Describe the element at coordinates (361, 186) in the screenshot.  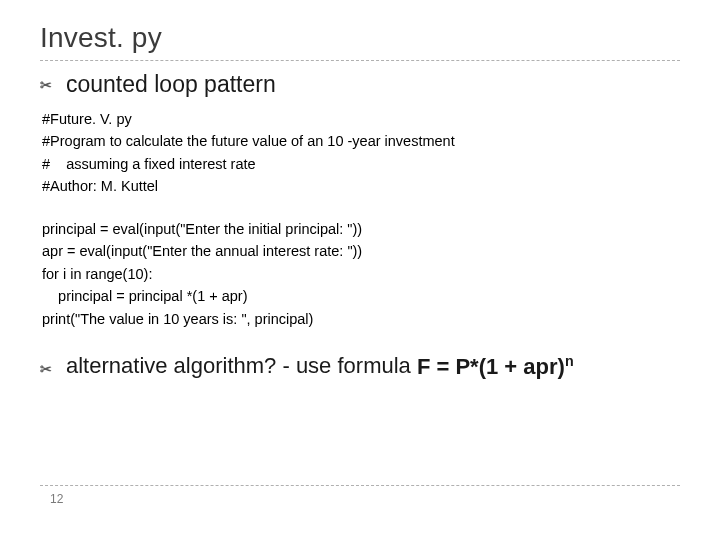
I see `code-line: #Author: M. Kuttel` at that location.